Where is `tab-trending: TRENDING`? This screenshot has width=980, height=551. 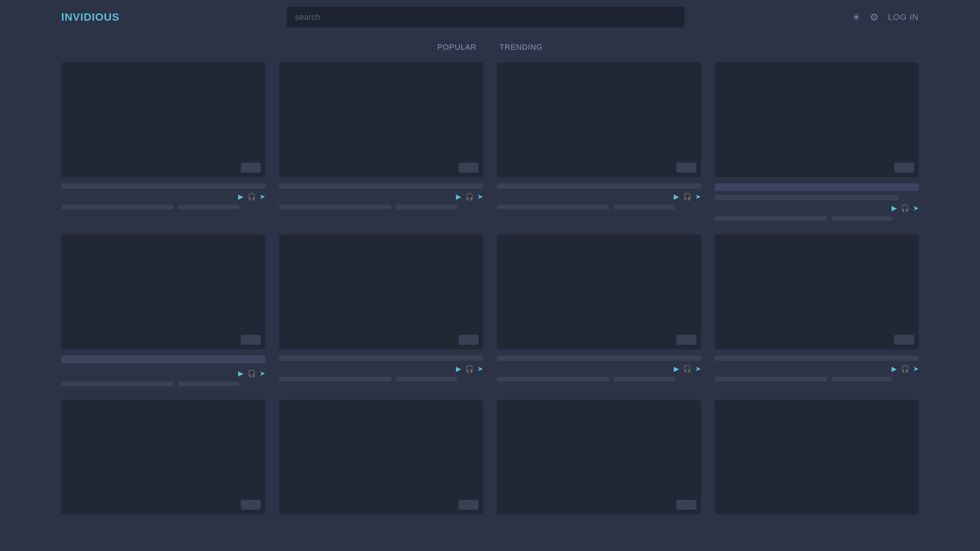
tab-trending: TRENDING is located at coordinates (521, 47).